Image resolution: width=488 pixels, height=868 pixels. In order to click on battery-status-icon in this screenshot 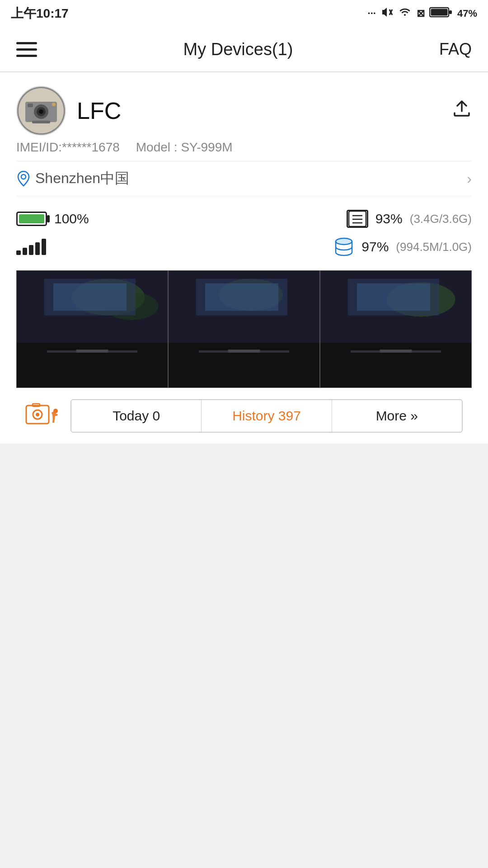, I will do `click(441, 14)`.